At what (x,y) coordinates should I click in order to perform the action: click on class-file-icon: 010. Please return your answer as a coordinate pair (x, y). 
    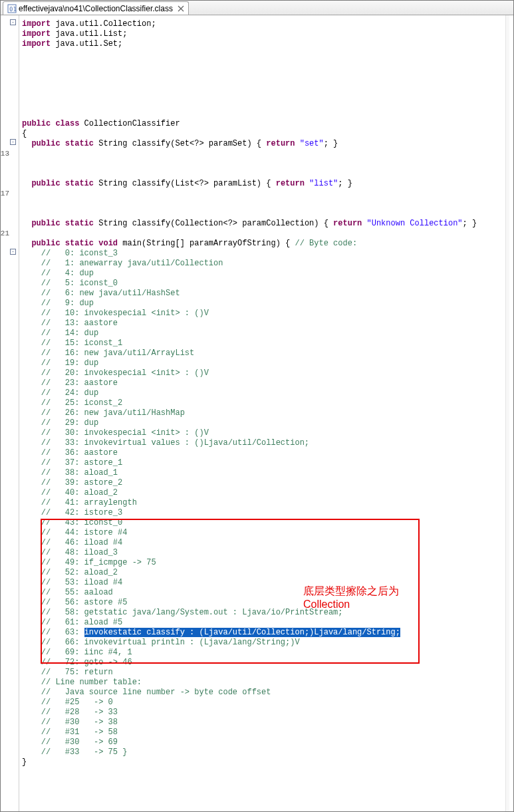
    Looking at the image, I should click on (12, 9).